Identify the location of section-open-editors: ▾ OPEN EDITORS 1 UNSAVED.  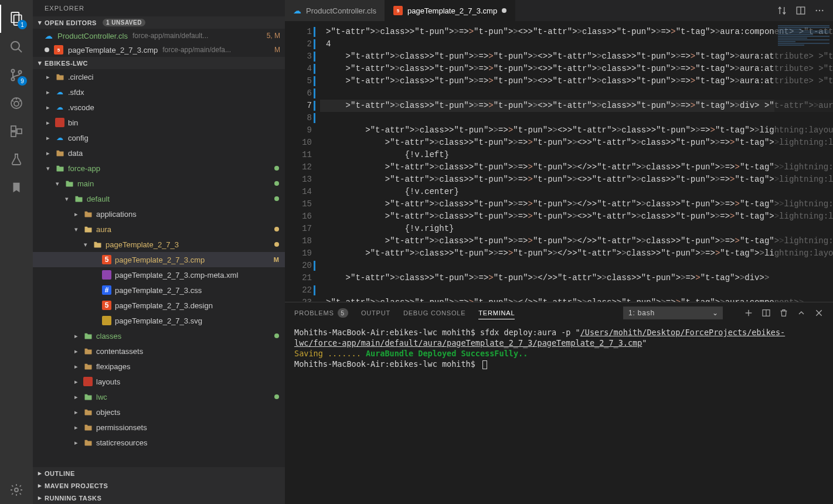
(159, 22).